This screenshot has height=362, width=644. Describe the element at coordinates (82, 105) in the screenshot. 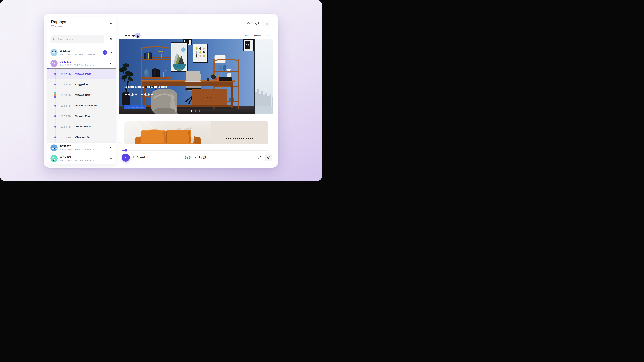

I see `event-list: 10:52 PM Viewed Page 10:52 PM Logged In …` at that location.